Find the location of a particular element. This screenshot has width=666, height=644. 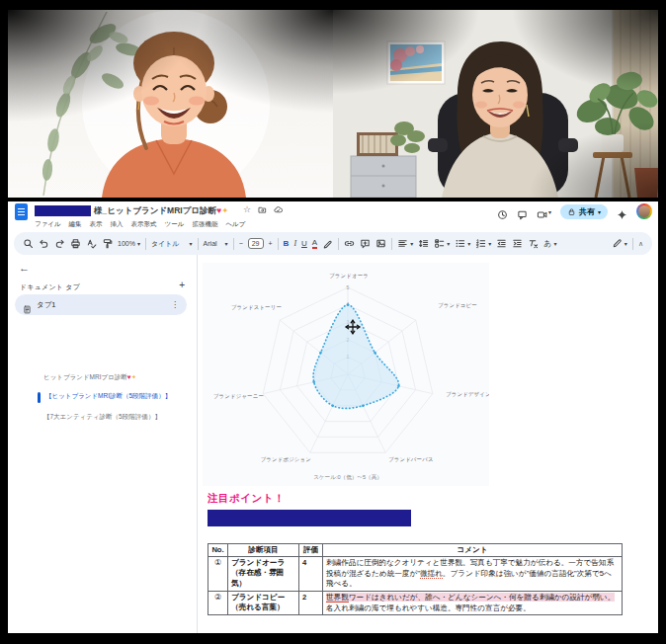

highlighted-underlined-word: 世界観 is located at coordinates (338, 598).